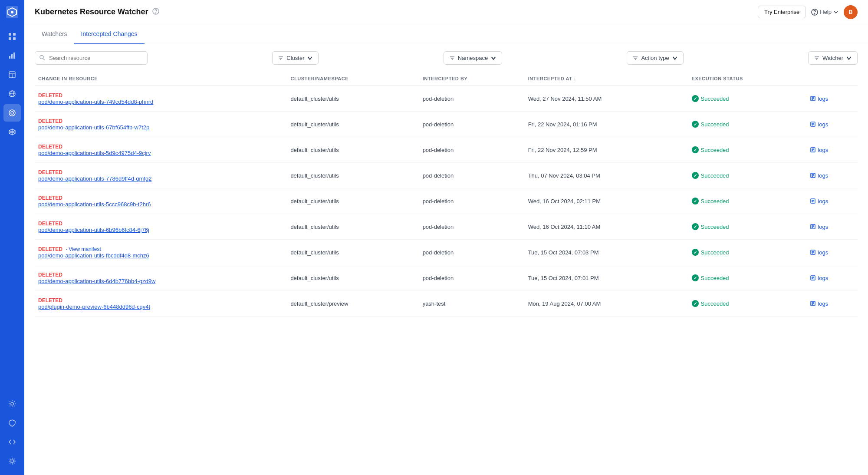 The height and width of the screenshot is (475, 868). What do you see at coordinates (12, 36) in the screenshot?
I see `sidebar-icon-grid` at bounding box center [12, 36].